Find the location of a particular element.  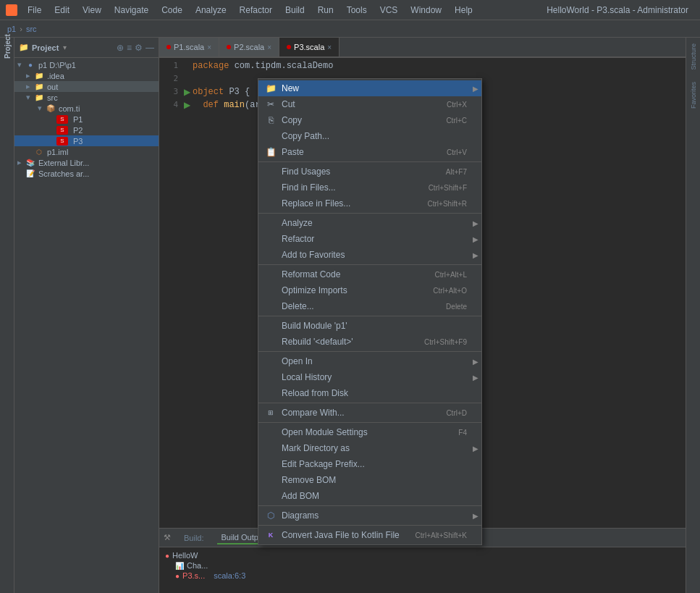

add-bom-icon is located at coordinates (271, 496).